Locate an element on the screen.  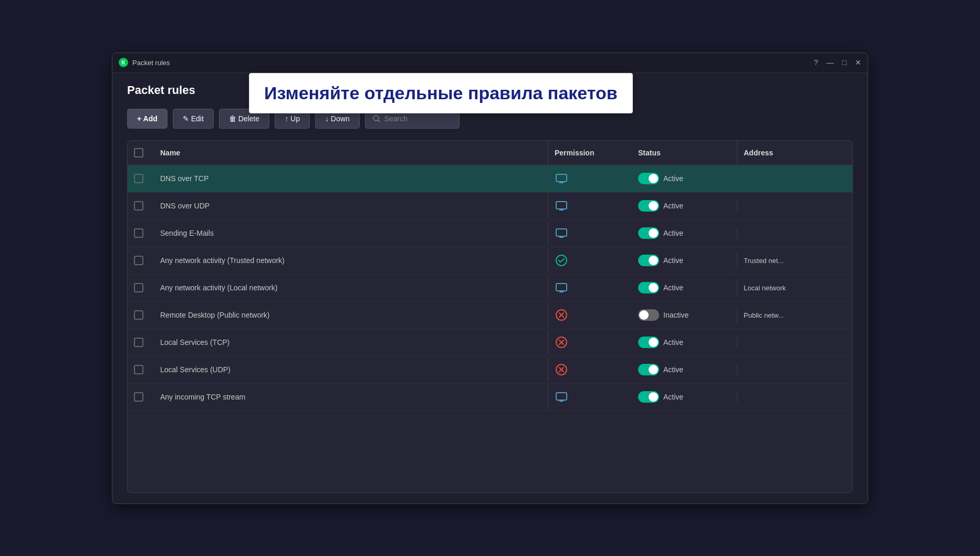
address-value: Public netw... is located at coordinates (764, 315).